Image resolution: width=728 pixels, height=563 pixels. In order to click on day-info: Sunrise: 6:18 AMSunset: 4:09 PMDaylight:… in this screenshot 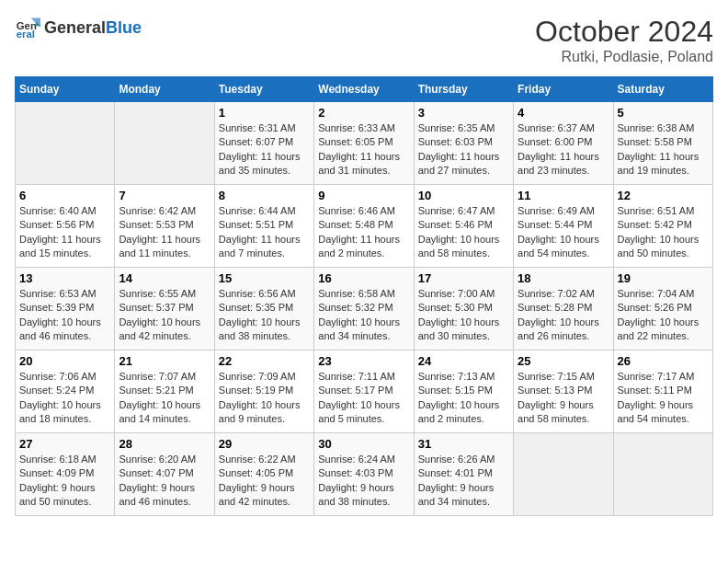, I will do `click(64, 481)`.